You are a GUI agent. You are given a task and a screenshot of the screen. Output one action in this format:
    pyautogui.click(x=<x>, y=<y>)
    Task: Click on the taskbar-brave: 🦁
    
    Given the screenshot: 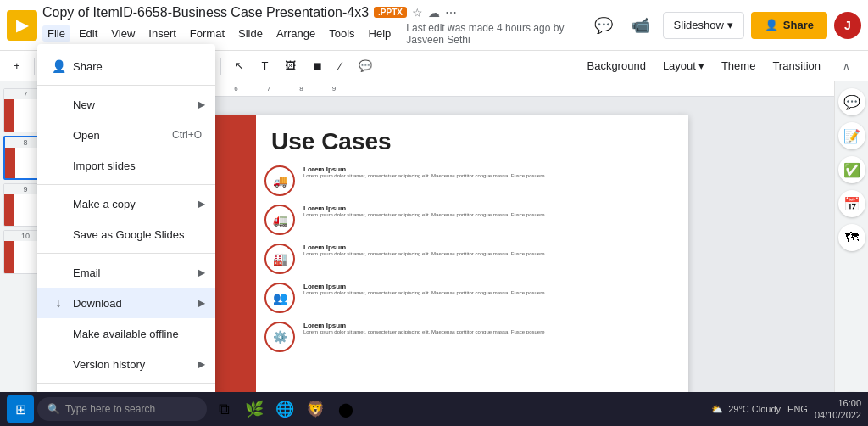 What is the action you would take?
    pyautogui.click(x=315, y=409)
    